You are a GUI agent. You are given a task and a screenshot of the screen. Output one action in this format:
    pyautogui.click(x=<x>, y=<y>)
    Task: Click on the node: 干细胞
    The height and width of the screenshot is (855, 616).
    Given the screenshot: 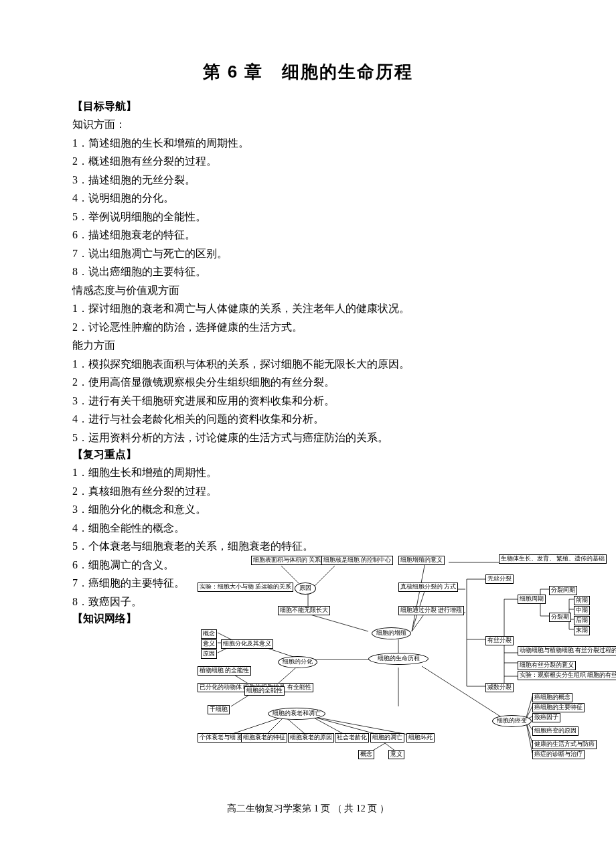 What is the action you would take?
    pyautogui.click(x=218, y=710)
    